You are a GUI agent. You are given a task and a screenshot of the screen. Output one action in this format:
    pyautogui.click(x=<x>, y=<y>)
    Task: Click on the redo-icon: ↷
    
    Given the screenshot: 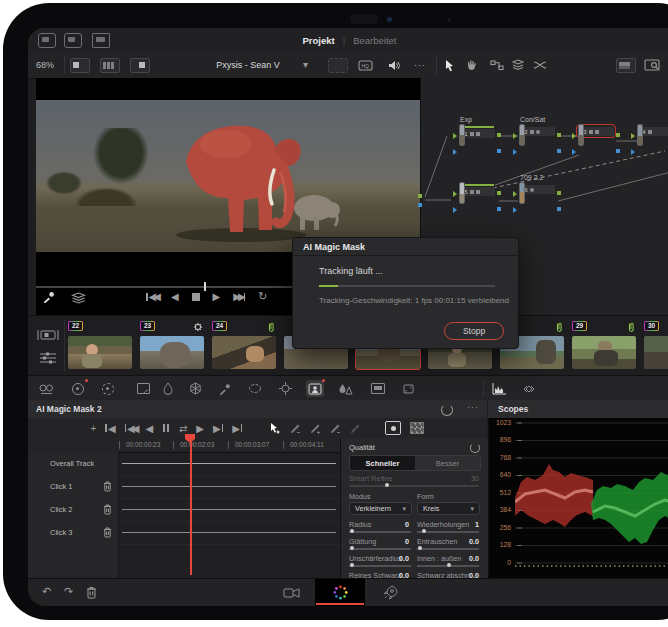 What is the action you would take?
    pyautogui.click(x=68, y=592)
    